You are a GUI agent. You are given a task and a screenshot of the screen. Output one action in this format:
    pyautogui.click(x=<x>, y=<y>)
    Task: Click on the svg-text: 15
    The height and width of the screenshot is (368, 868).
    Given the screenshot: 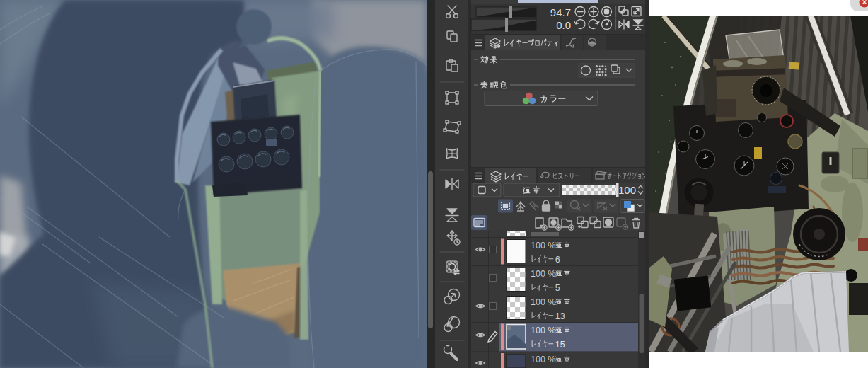 What is the action you would take?
    pyautogui.click(x=560, y=345)
    